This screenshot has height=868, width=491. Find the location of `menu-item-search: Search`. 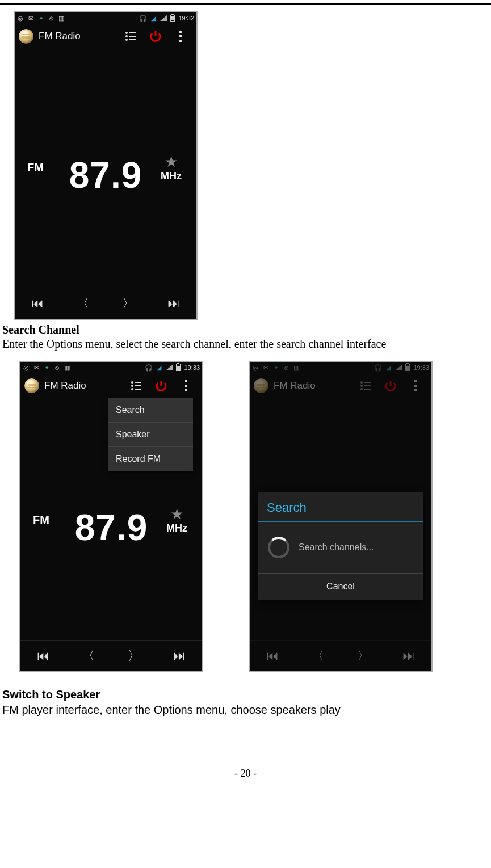

menu-item-search: Search is located at coordinates (150, 411).